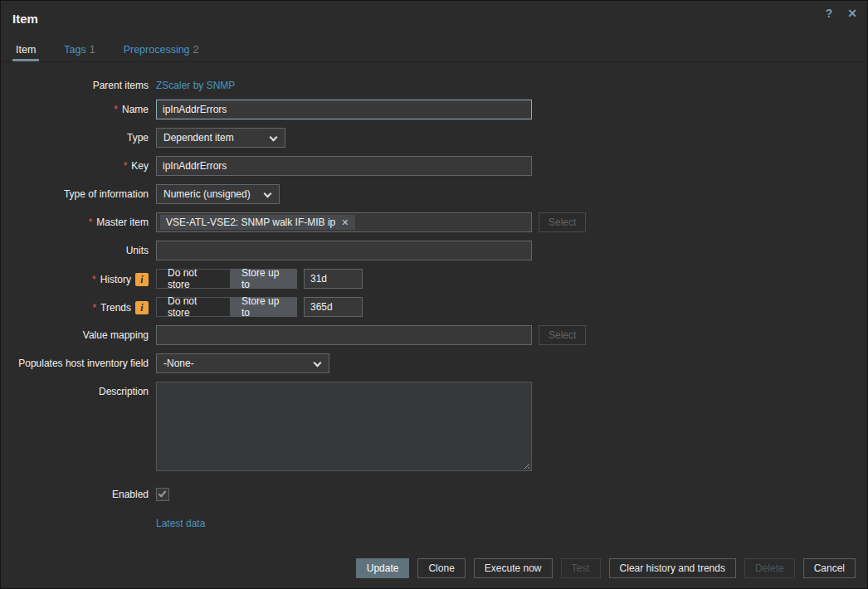  I want to click on help-icon: ?, so click(829, 13).